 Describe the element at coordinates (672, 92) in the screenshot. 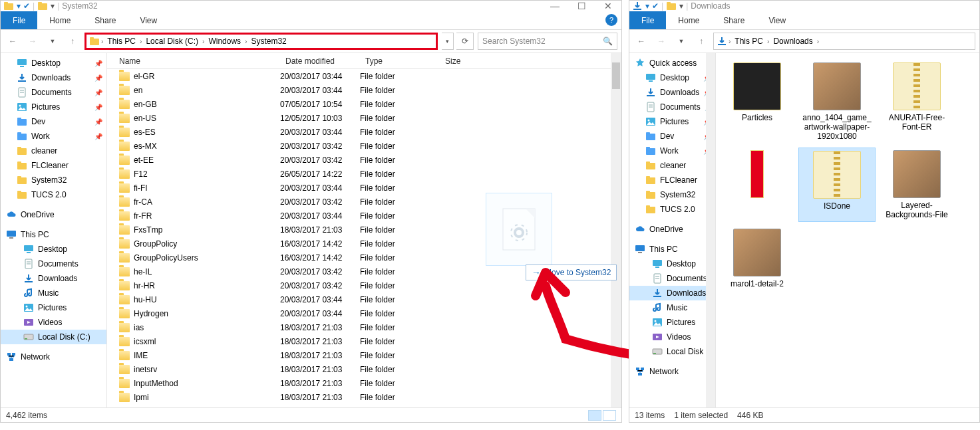

I see `nav-item-downloads: Downloads📌` at that location.